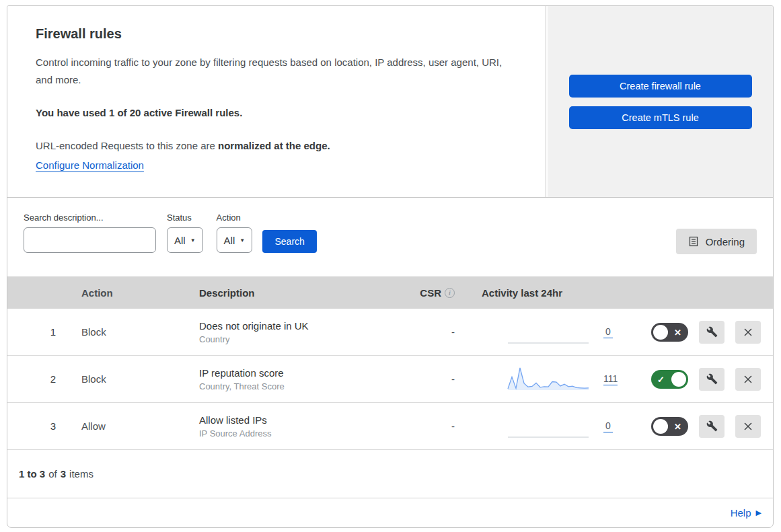 This screenshot has width=781, height=532. Describe the element at coordinates (230, 241) in the screenshot. I see `action-value: All` at that location.